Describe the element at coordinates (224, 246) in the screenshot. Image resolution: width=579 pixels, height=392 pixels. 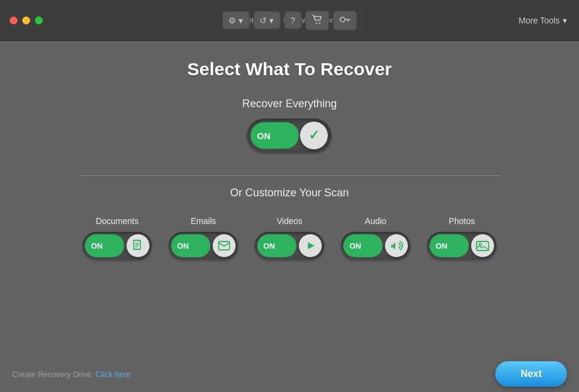
I see `emails-toggle-knob` at that location.